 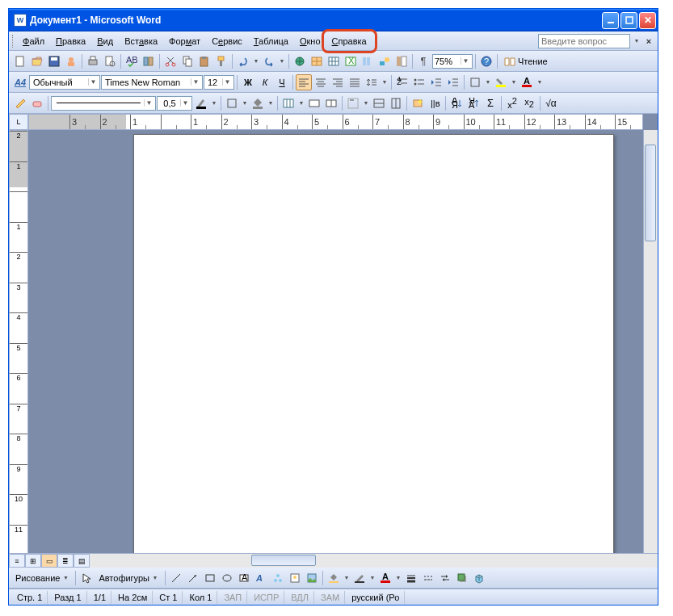 What do you see at coordinates (317, 61) in the screenshot?
I see `tables-borders-button` at bounding box center [317, 61].